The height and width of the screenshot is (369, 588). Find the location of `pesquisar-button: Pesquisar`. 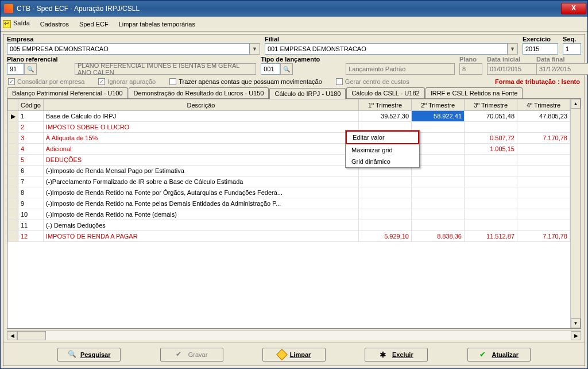

pesquisar-button: Pesquisar is located at coordinates (89, 355).